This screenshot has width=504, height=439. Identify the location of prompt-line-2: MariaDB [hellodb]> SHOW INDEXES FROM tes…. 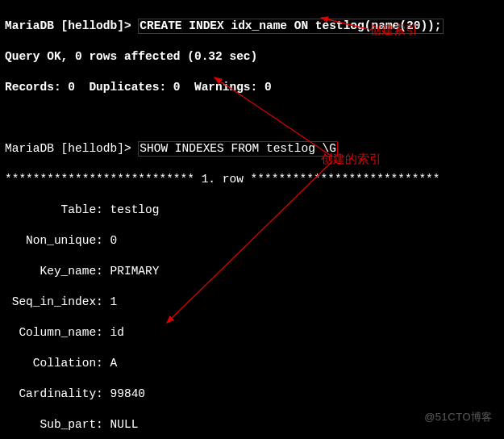
(171, 148).